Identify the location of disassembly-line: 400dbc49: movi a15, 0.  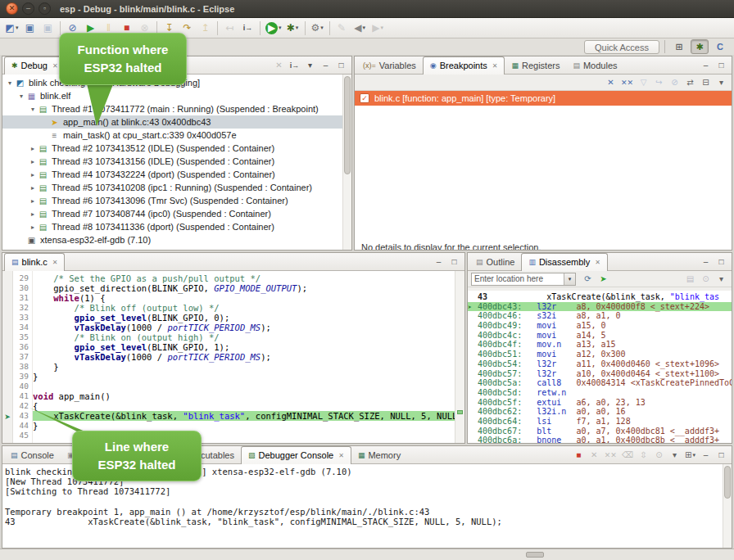
(600, 326).